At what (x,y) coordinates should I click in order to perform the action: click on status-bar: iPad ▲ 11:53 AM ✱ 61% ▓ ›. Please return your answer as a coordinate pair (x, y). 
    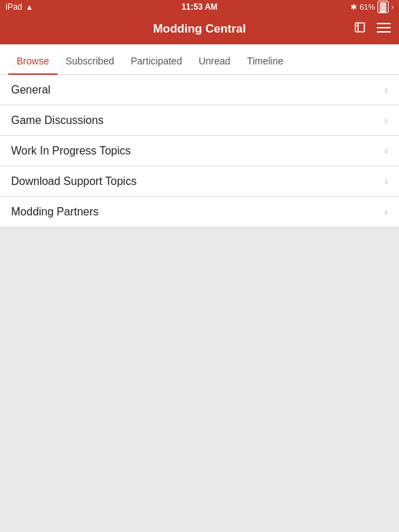
    Looking at the image, I should click on (200, 7).